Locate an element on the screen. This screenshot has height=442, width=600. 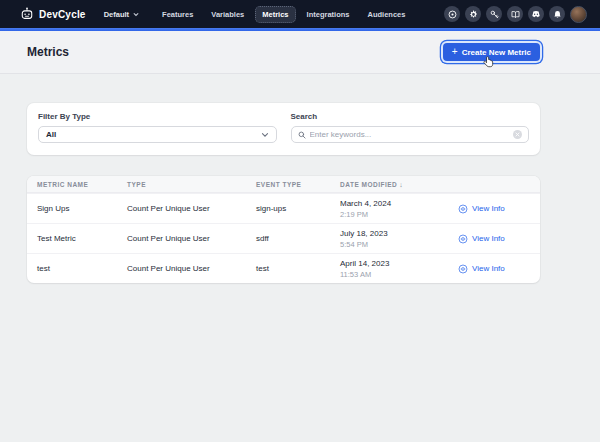
search-input is located at coordinates (410, 134).